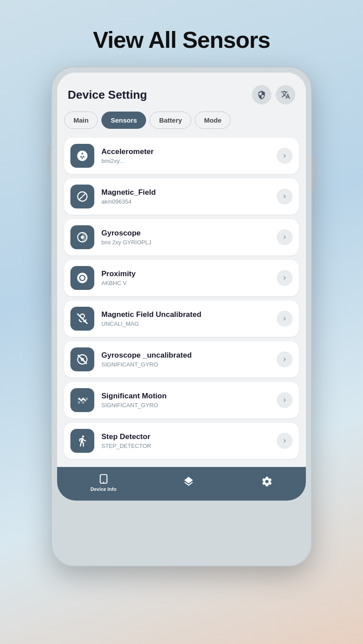  What do you see at coordinates (185, 156) in the screenshot?
I see `accelerometer-info: Accelerometer bmi2xy...` at bounding box center [185, 156].